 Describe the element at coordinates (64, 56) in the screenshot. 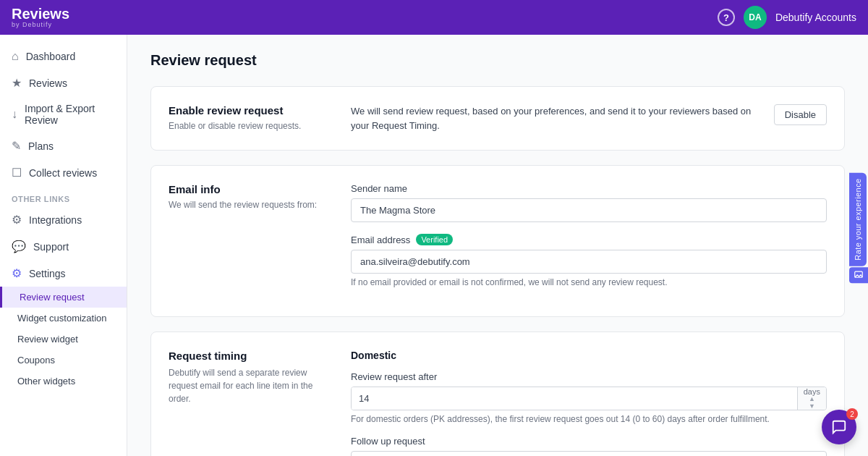

I see `sidebar-item-dashboard: ⌂ Dashboard` at that location.